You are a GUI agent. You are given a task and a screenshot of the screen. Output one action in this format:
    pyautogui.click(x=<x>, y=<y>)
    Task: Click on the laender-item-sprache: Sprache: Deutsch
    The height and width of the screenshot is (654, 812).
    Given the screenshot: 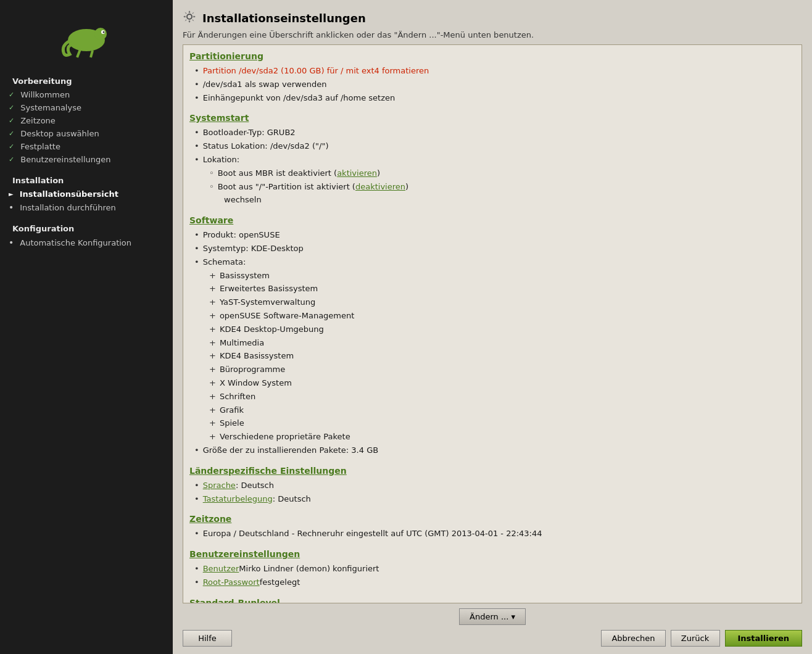 What is the action you would take?
    pyautogui.click(x=493, y=486)
    